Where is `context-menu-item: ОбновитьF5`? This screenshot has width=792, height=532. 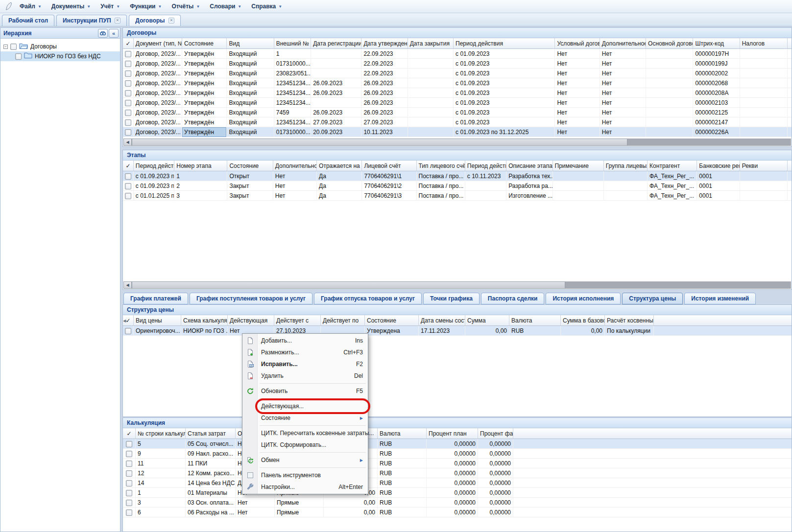 context-menu-item: ОбновитьF5 is located at coordinates (305, 391).